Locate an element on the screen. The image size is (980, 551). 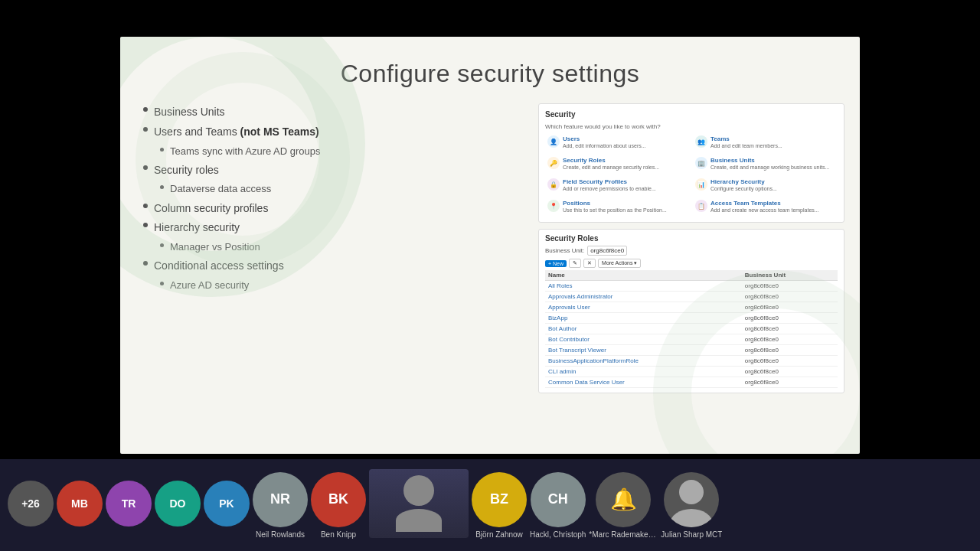
sub-text: Azure AD security is located at coordinates (210, 285).